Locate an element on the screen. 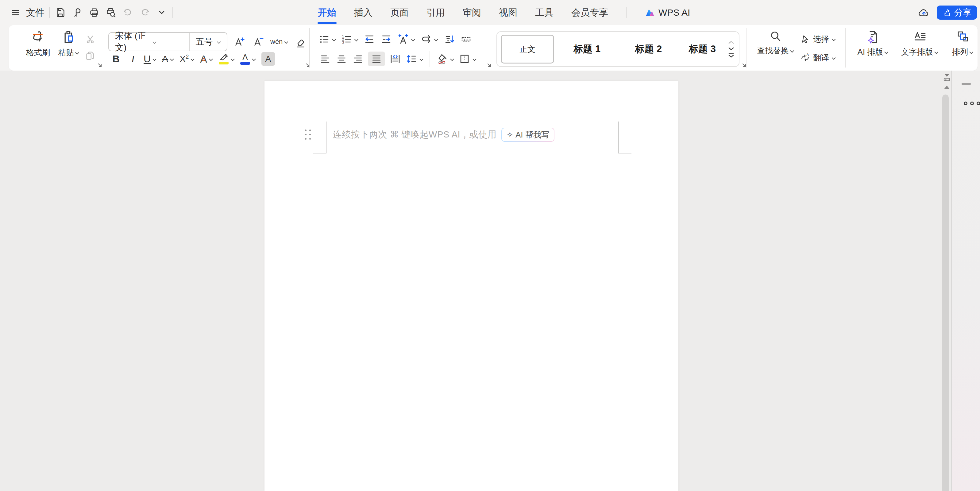 The image size is (980, 491). strikethrough-button: A is located at coordinates (168, 59).